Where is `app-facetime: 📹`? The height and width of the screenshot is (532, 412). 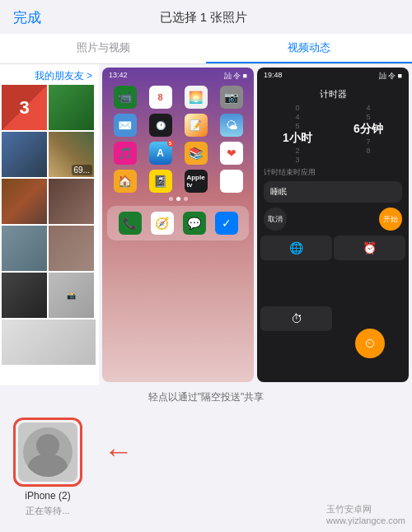
app-facetime: 📹 is located at coordinates (125, 97).